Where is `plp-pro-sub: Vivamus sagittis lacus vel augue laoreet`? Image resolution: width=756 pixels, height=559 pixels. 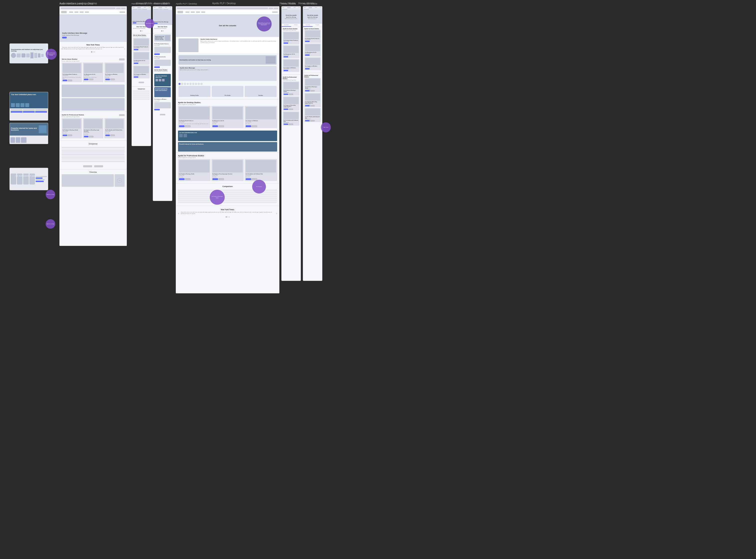
plp-pro-sub: Vivamus sagittis lacus vel augue laoreet is located at coordinates (191, 158).